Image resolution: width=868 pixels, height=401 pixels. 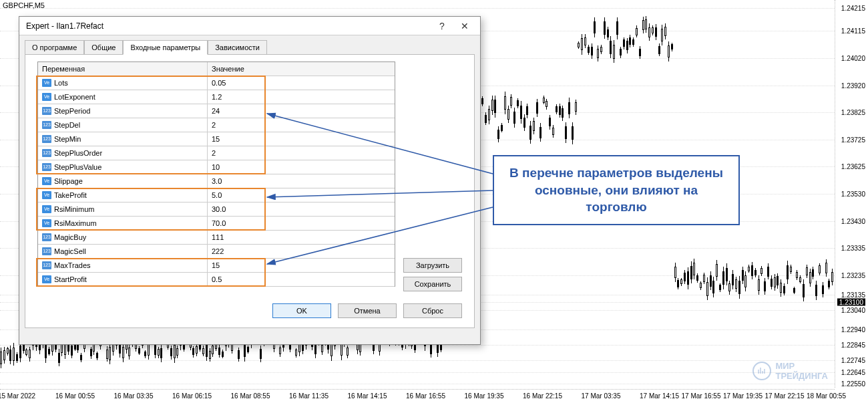 What do you see at coordinates (301, 111) in the screenshot?
I see `param-value: 24` at bounding box center [301, 111].